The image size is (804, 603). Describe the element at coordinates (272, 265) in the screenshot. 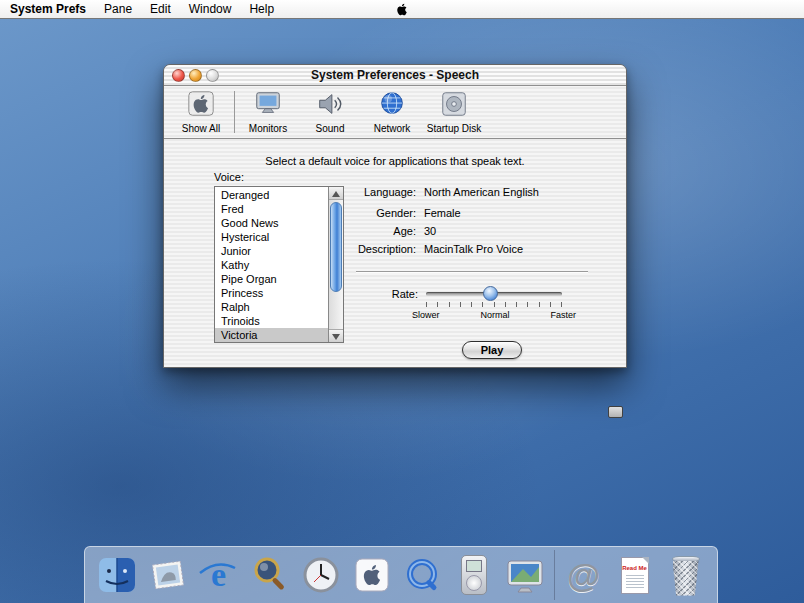

I see `list-item: Kathy` at that location.